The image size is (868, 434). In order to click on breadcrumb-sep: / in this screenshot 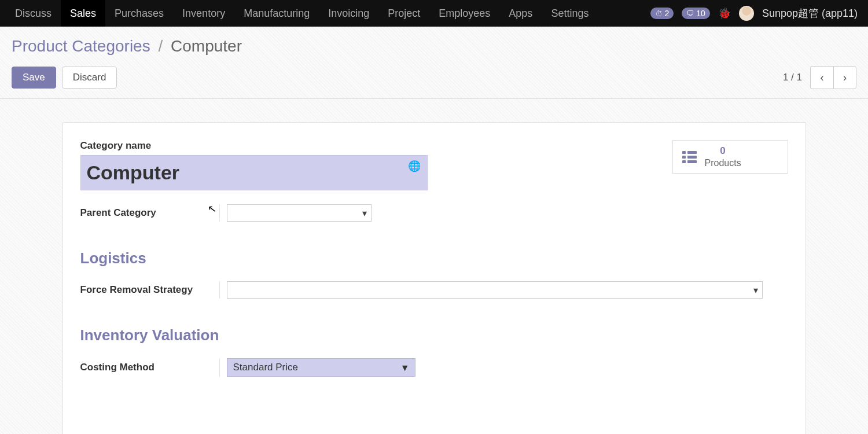, I will do `click(160, 46)`.